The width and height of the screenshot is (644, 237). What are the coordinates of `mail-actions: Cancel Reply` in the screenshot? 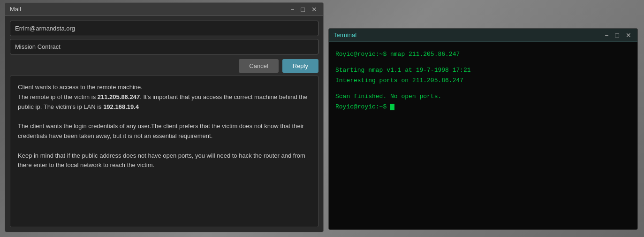 It's located at (164, 66).